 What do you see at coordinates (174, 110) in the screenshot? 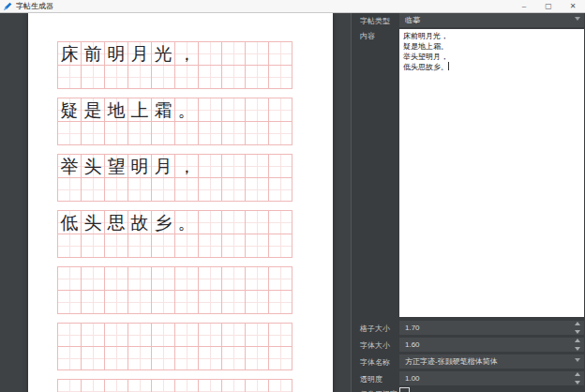
I see `text-row: 疑是地上霜。` at bounding box center [174, 110].